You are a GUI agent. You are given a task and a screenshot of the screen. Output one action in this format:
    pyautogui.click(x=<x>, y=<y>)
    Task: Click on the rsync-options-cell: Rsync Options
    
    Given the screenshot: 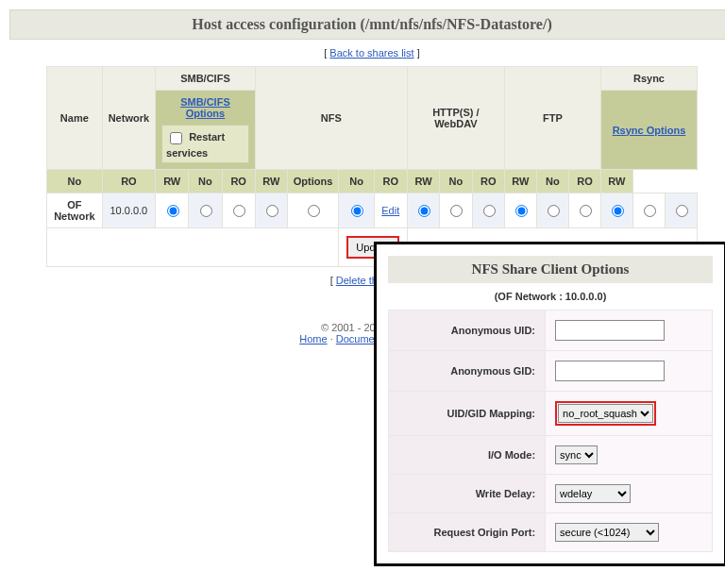 What is the action you would take?
    pyautogui.click(x=649, y=130)
    